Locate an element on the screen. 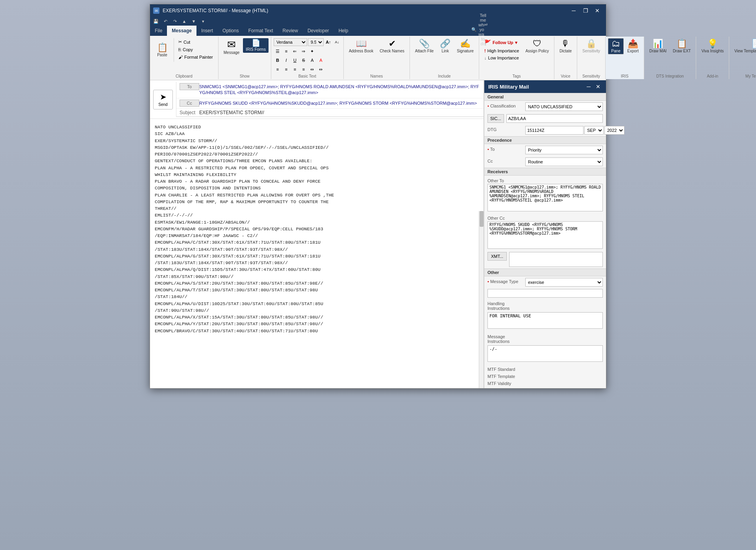  up-qat-button: ▲ is located at coordinates (184, 21).